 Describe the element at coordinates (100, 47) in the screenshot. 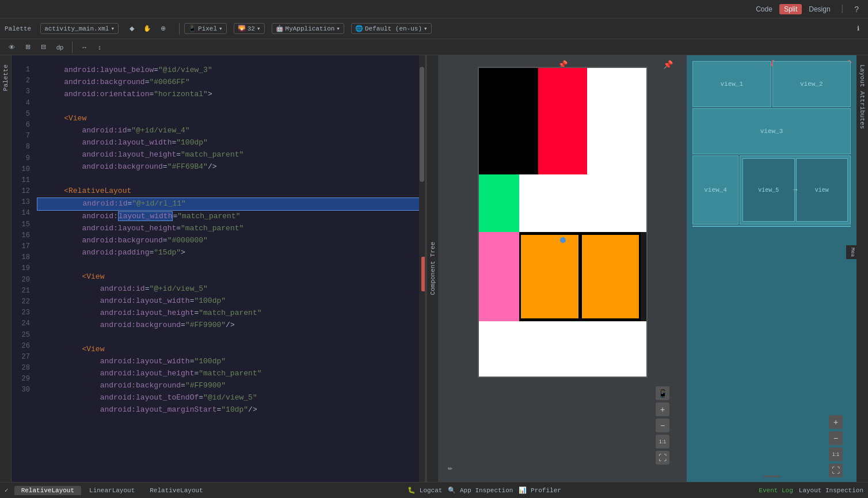

I see `align-v-button: ↕` at that location.